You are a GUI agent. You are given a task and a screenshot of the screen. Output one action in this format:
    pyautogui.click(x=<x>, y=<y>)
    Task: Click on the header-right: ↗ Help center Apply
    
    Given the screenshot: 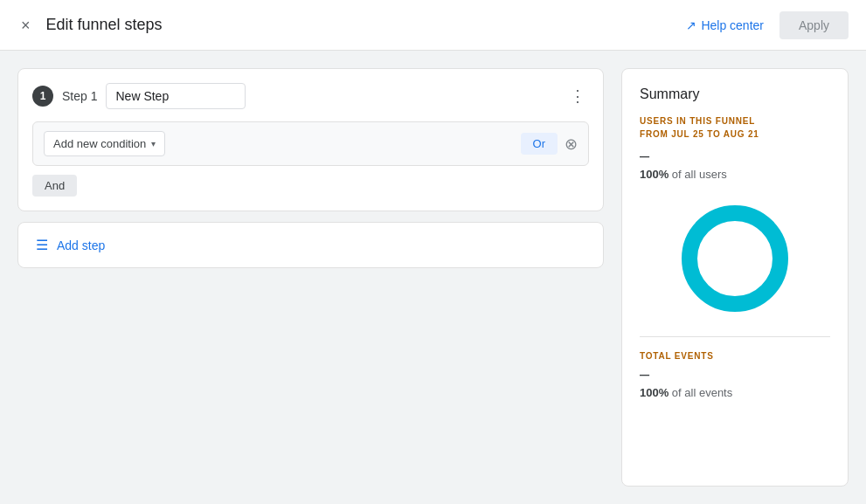 What is the action you would take?
    pyautogui.click(x=767, y=25)
    